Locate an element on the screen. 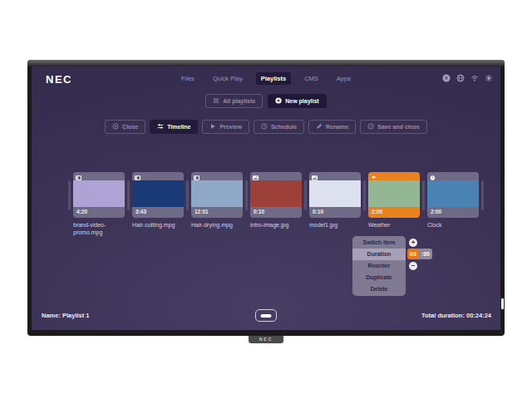 Image resolution: width=532 pixels, height=399 pixels. tab-files: Files is located at coordinates (188, 78).